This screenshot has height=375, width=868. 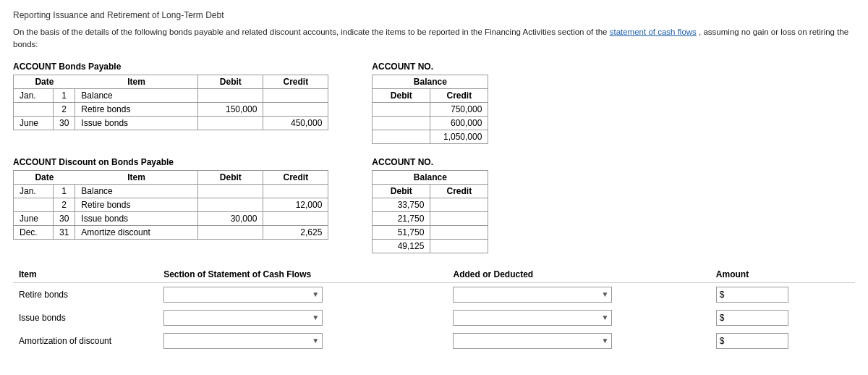 I want to click on items-row: Retire bonds ▼ ▼ $, so click(x=434, y=294).